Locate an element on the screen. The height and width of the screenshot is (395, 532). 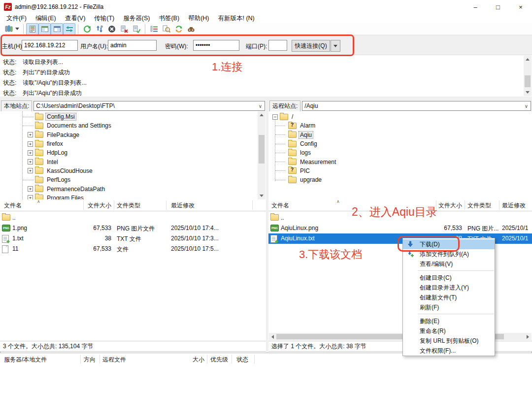
file-row-updir: .. is located at coordinates (133, 218).